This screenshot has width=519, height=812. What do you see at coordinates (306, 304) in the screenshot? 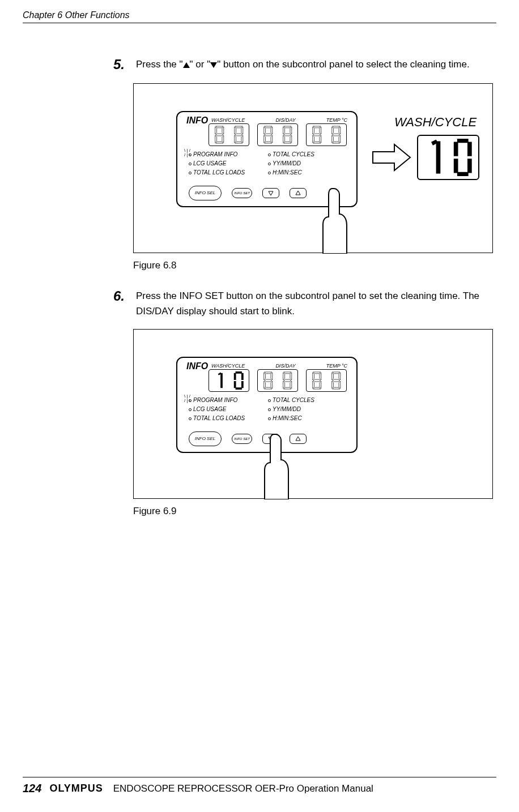
I see `step-6: 6. Press the INFO SET button on the subc…` at bounding box center [306, 304].